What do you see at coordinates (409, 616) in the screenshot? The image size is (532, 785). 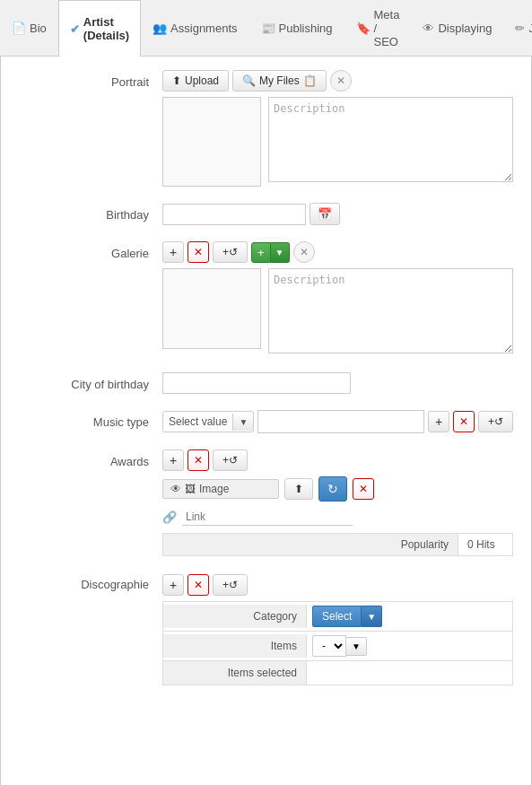 I see `discographie-category-value: Select ▼` at bounding box center [409, 616].